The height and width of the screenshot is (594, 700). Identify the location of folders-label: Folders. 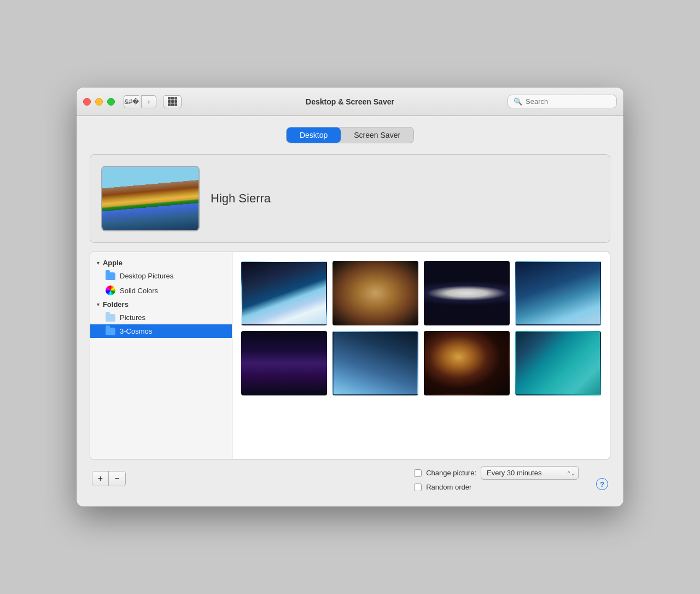
(116, 304).